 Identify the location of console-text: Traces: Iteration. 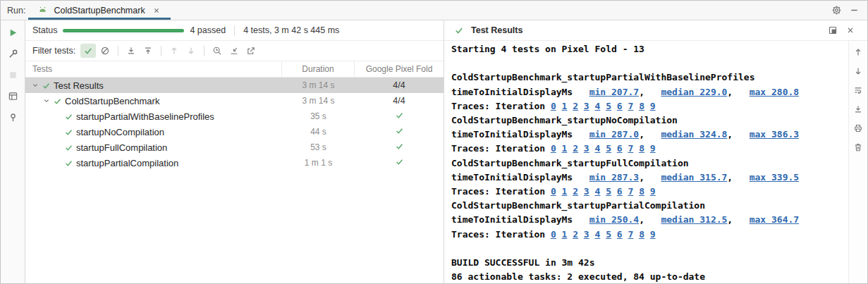
(501, 234).